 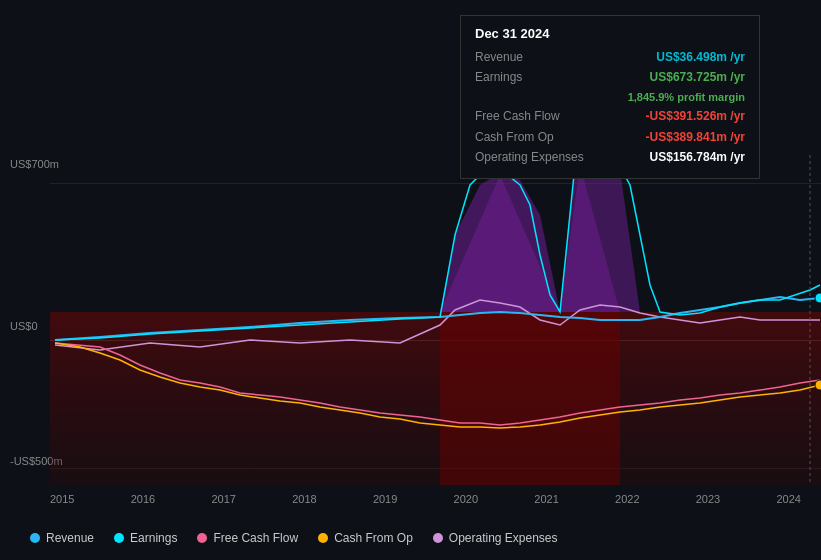 What do you see at coordinates (535, 157) in the screenshot?
I see `tooltip-label-opex: Operating Expenses` at bounding box center [535, 157].